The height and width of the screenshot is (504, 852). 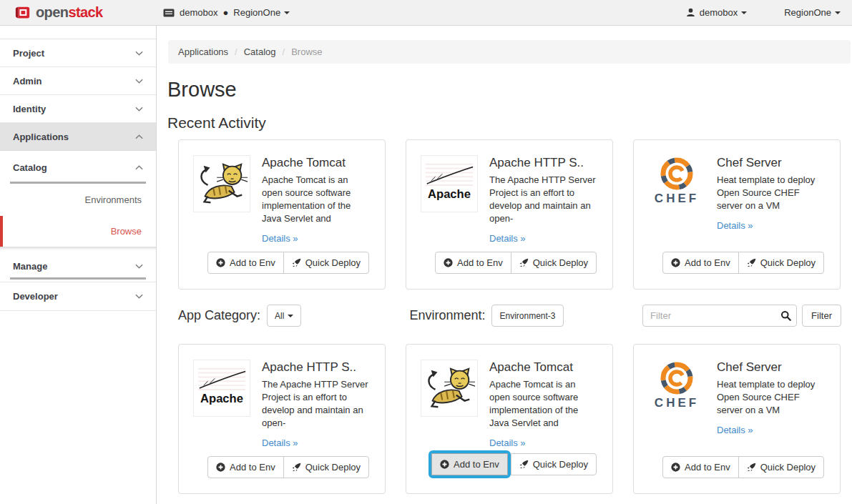 What do you see at coordinates (29, 109) in the screenshot?
I see `sidebar-item-label: Identity` at bounding box center [29, 109].